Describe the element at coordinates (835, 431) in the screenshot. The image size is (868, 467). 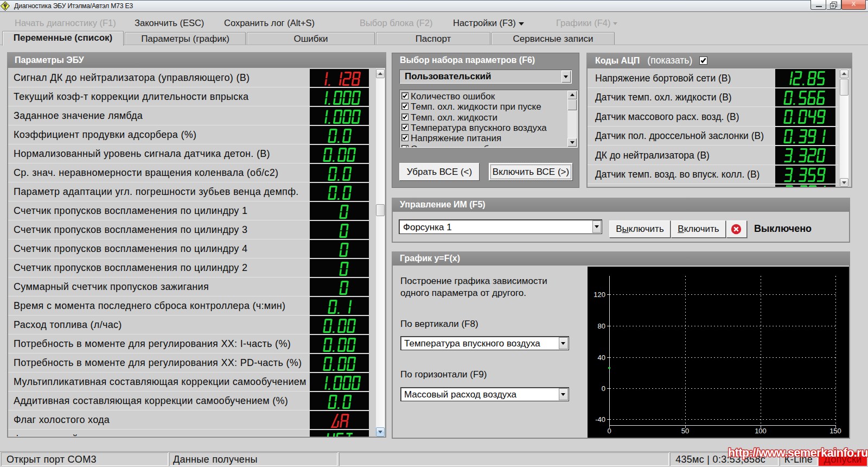
I see `svg-text: 150` at that location.